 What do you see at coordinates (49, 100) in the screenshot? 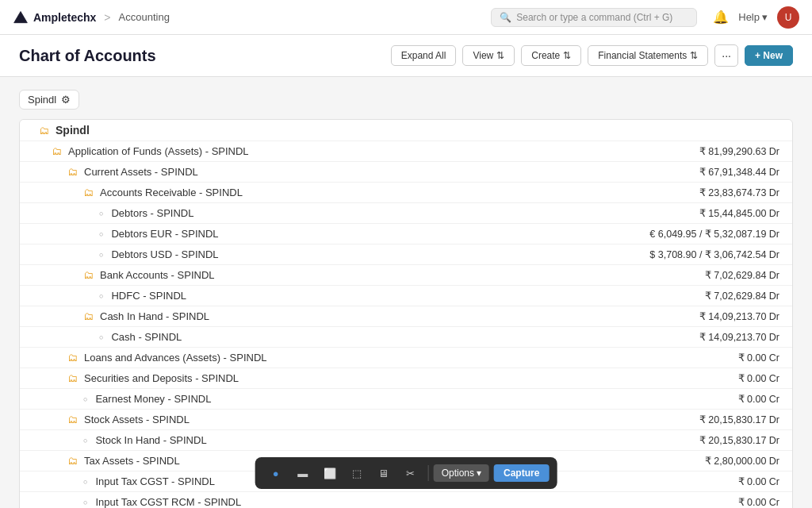
I see `company-selector: Spindl ⚙` at bounding box center [49, 100].